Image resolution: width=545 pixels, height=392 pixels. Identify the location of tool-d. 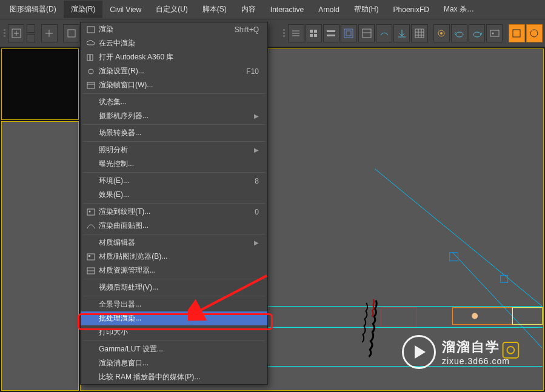
(349, 33).